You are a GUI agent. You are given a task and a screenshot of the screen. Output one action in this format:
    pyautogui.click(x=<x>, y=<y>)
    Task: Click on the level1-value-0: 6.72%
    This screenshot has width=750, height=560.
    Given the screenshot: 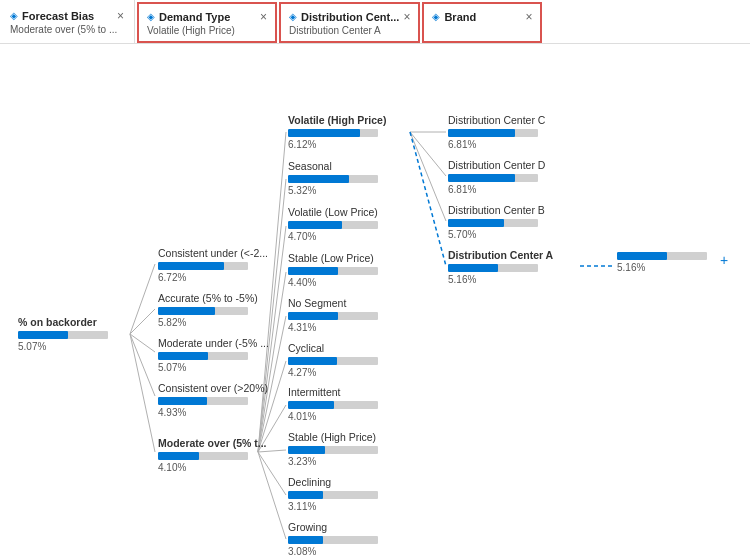 What is the action you would take?
    pyautogui.click(x=213, y=278)
    